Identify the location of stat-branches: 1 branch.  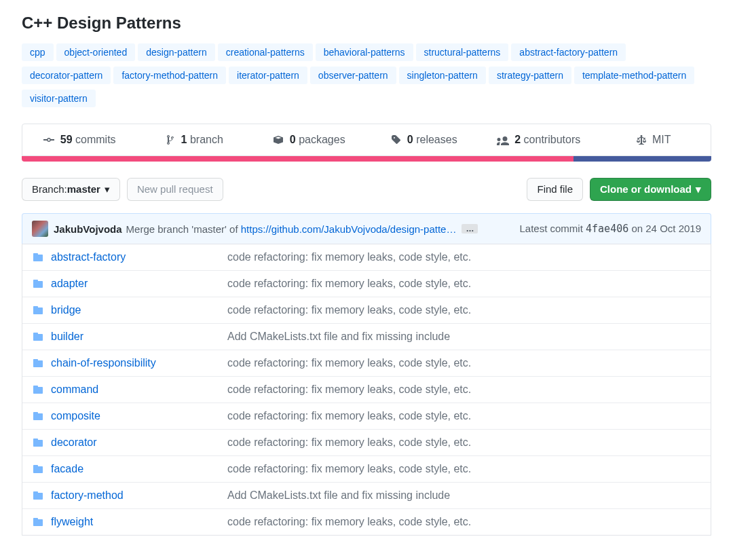
(194, 140).